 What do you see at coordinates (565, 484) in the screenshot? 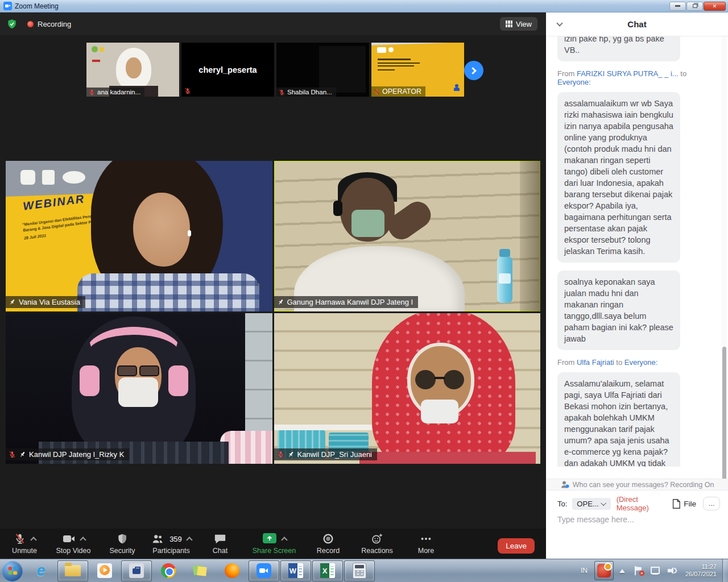
I see `person-privacy-icon` at bounding box center [565, 484].